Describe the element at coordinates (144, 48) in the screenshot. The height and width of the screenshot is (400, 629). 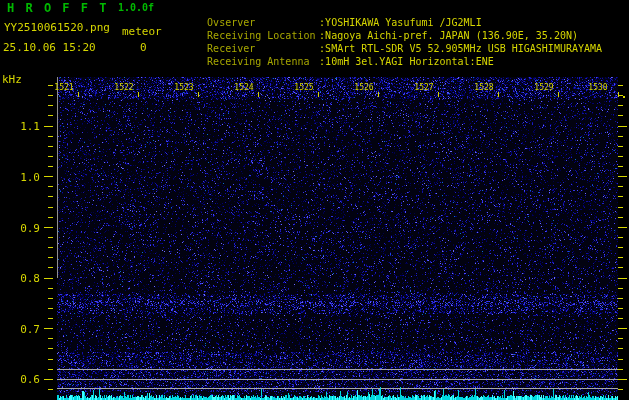
I see `meteor-count: 0` at that location.